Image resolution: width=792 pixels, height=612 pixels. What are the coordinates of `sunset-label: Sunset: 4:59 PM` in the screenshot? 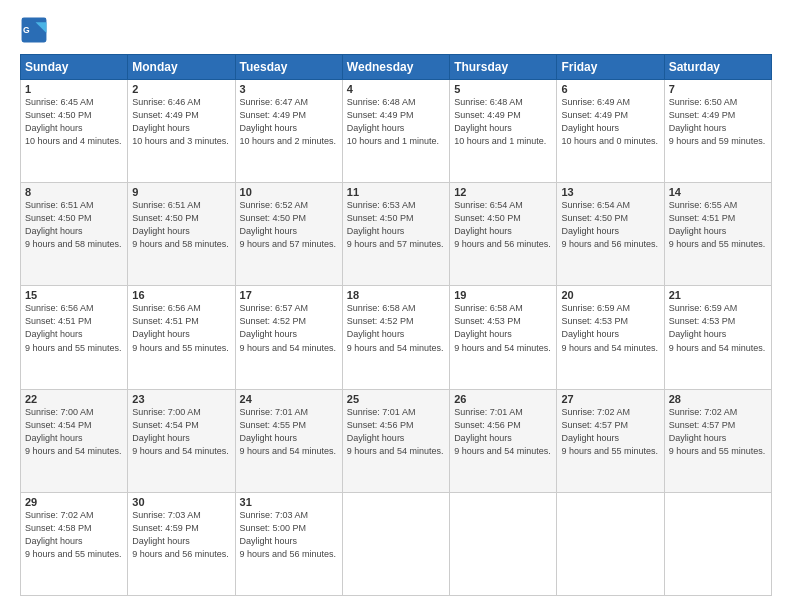 It's located at (166, 528).